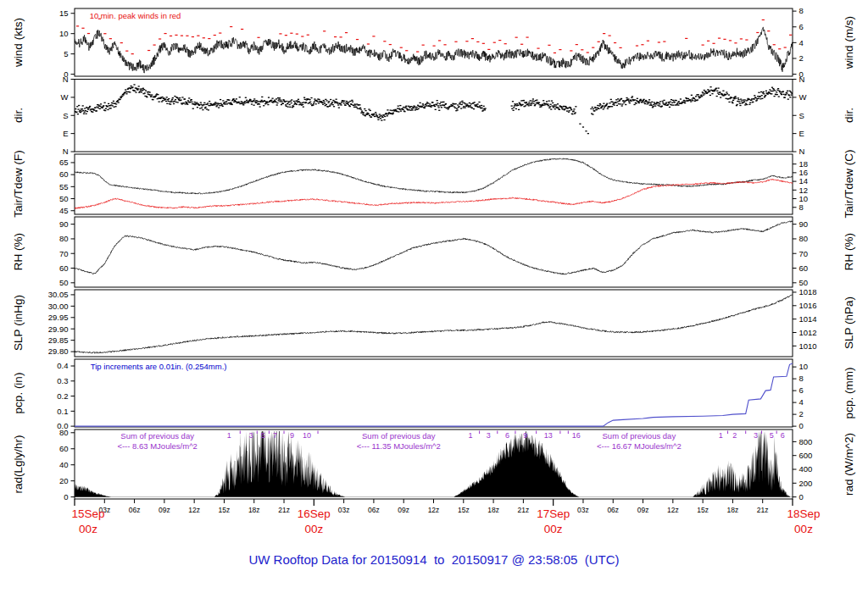 Image resolution: width=868 pixels, height=593 pixels. I want to click on tair-panel: 455055606581012141618, so click(434, 185).